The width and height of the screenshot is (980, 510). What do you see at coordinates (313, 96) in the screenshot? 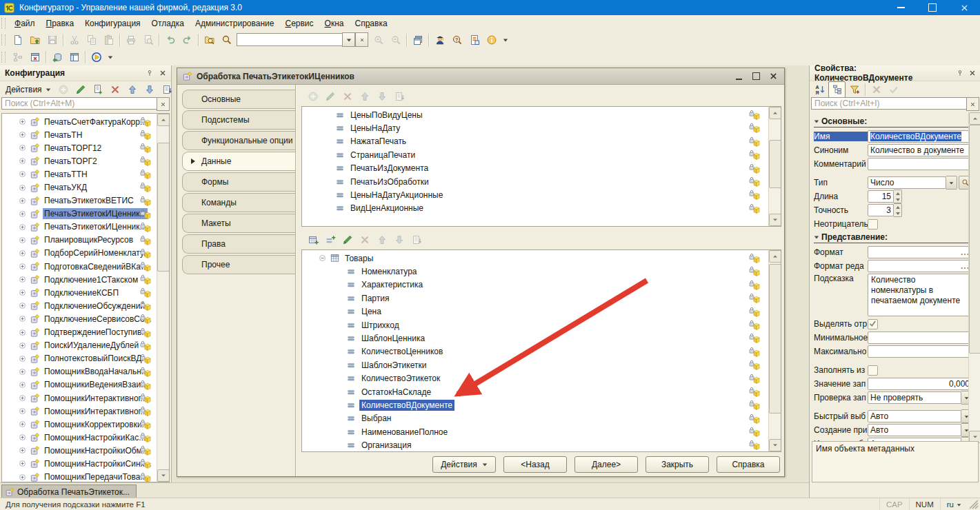
I see `add-attribute-button` at bounding box center [313, 96].